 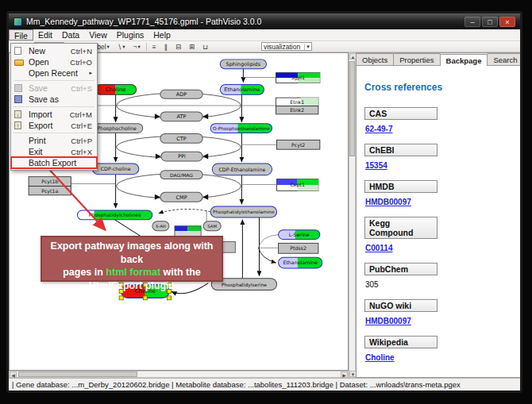 I want to click on xref-link: Choline, so click(x=380, y=357).